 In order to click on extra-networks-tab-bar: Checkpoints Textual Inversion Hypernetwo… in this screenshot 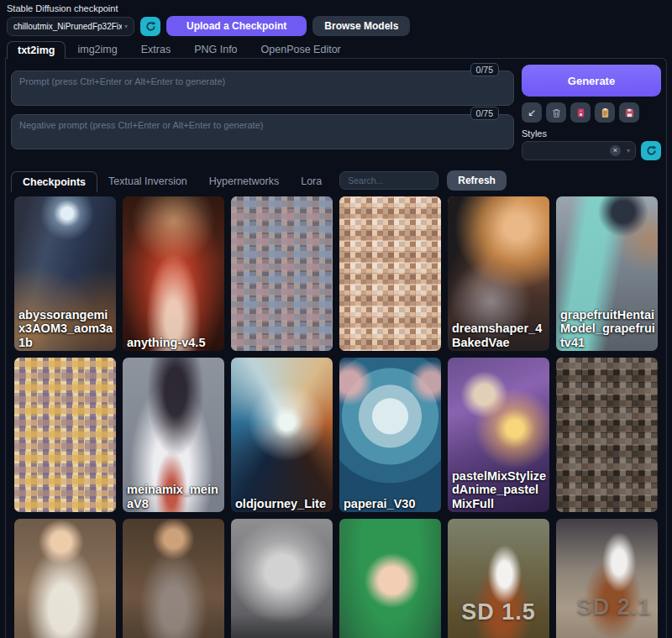, I will do `click(336, 180)`.